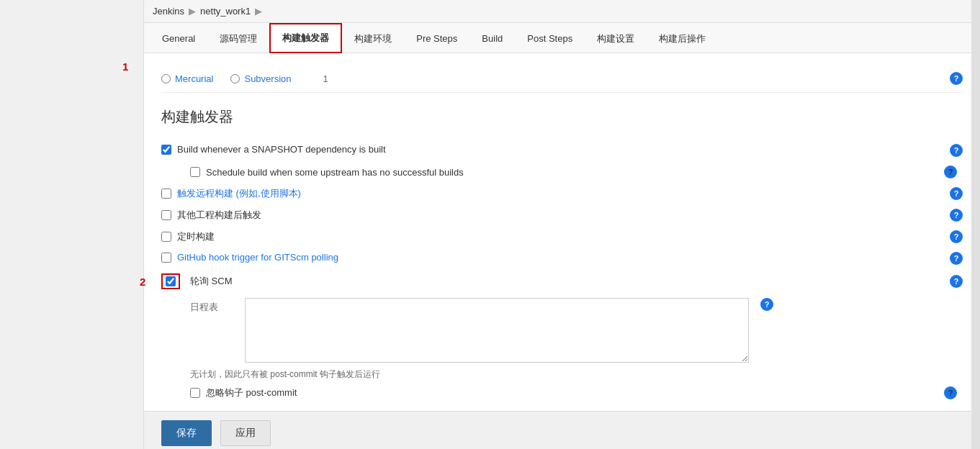 This screenshot has height=449, width=980. What do you see at coordinates (186, 433) in the screenshot?
I see `save-button: 保存` at bounding box center [186, 433].